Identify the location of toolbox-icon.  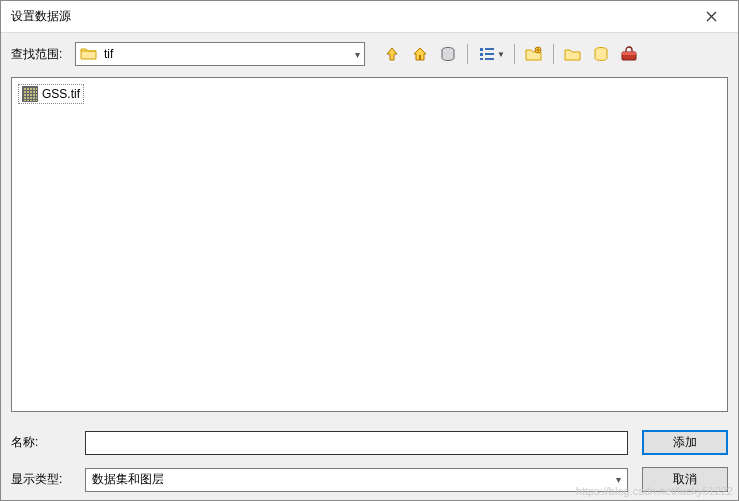
(629, 54).